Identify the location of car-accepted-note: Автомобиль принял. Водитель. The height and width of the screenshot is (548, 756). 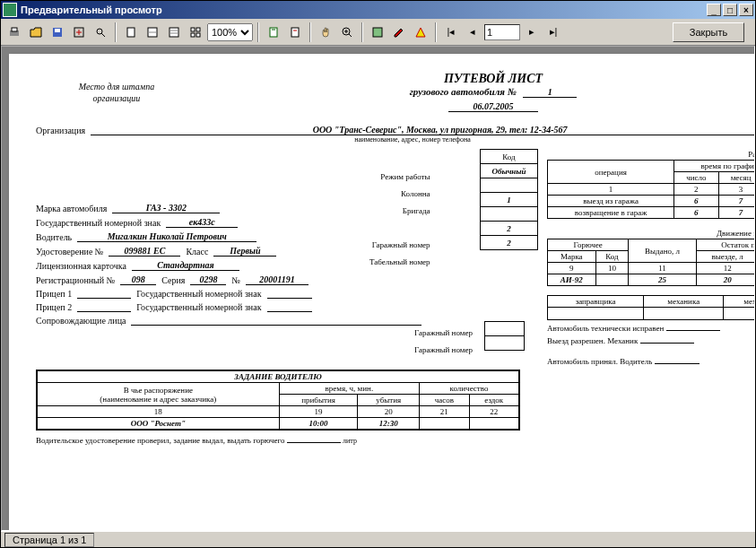
(651, 361).